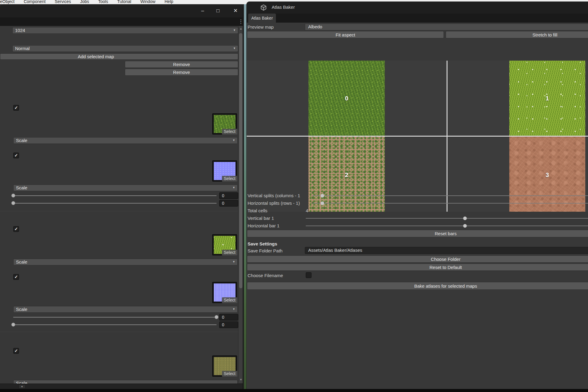  Describe the element at coordinates (148, 2) in the screenshot. I see `menu-item-window: Window` at that location.